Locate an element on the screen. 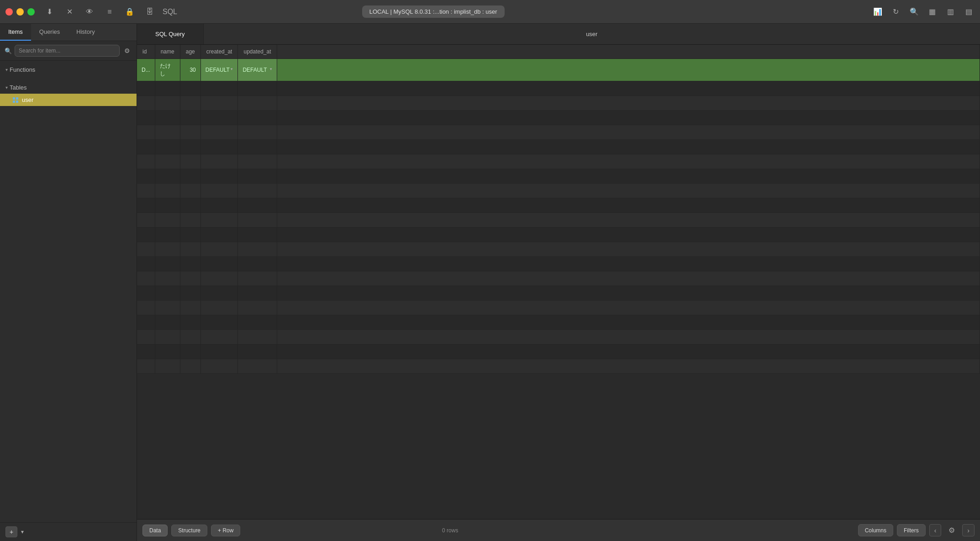 This screenshot has height=541, width=980. maximize-button is located at coordinates (31, 12).